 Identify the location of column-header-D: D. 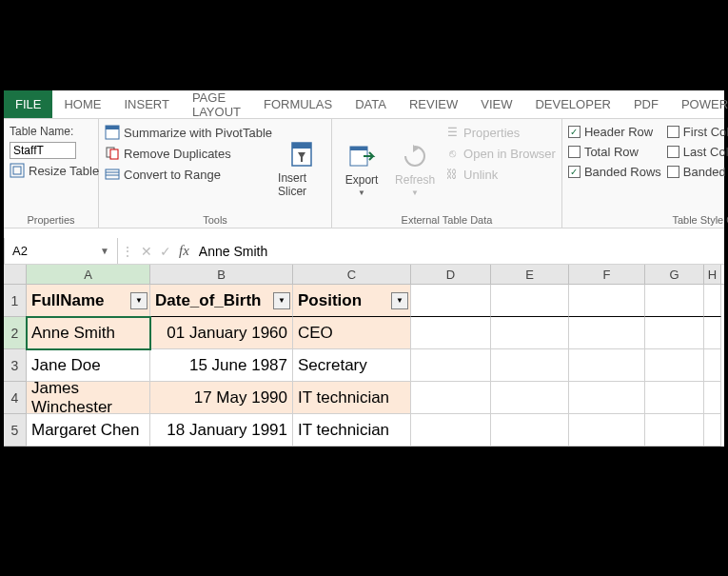
(451, 274).